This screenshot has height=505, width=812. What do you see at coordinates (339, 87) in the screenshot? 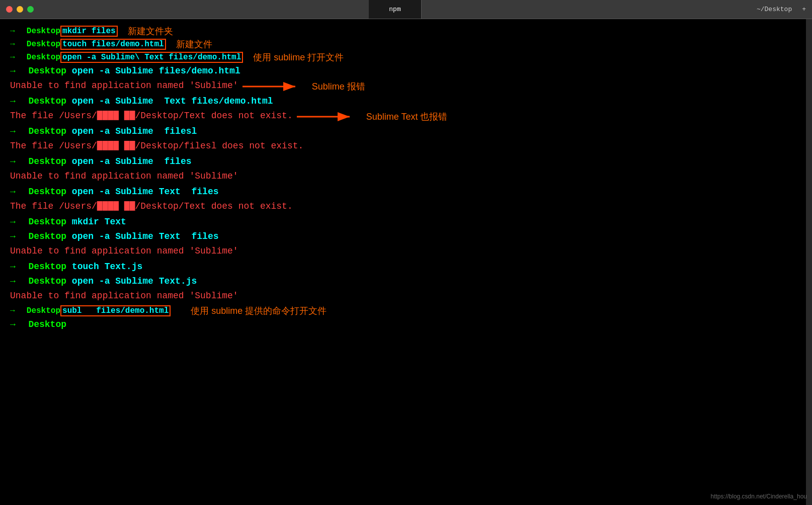
I see `annotation-error-1: Sublime 报错` at bounding box center [339, 87].